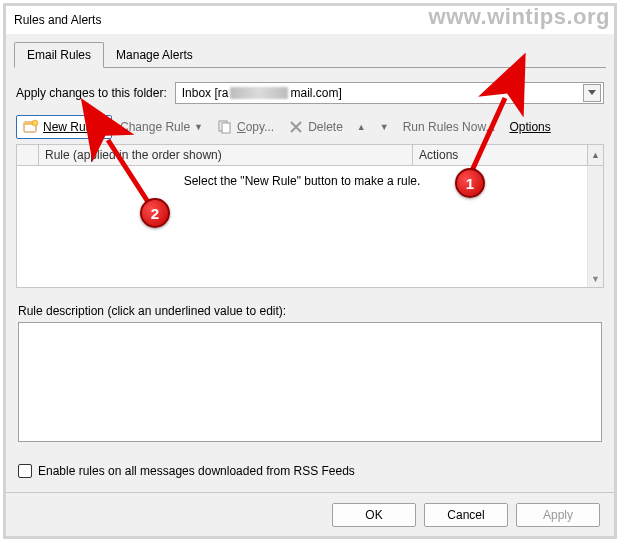 The image size is (620, 542). Describe the element at coordinates (500, 155) in the screenshot. I see `grid-col-actions: Actions` at that location.